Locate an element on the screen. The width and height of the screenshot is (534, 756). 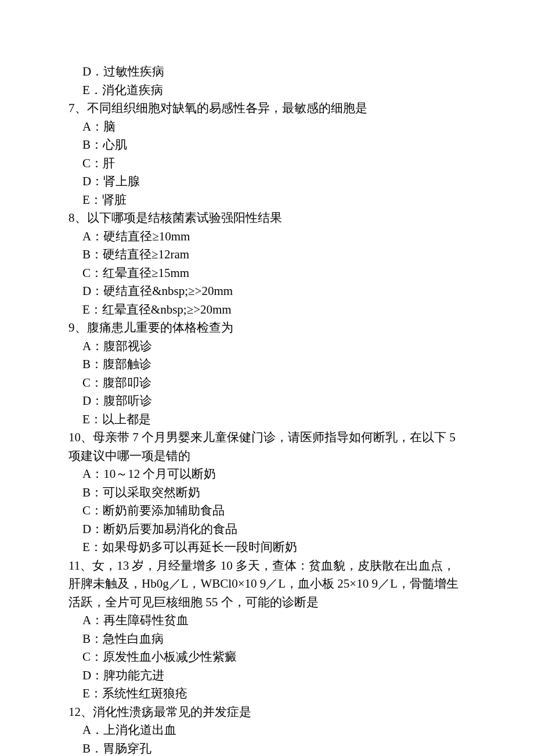
option-text: C：肝 is located at coordinates (267, 164).